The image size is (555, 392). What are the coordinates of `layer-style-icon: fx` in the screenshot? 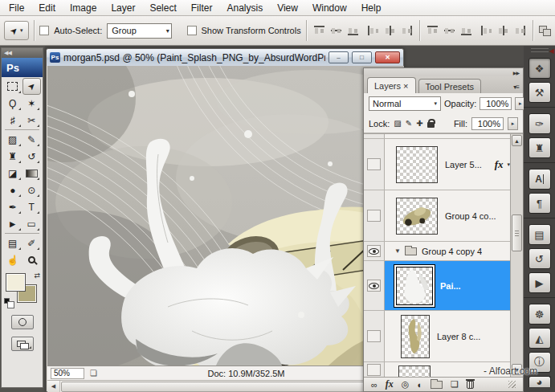 It's located at (390, 384).